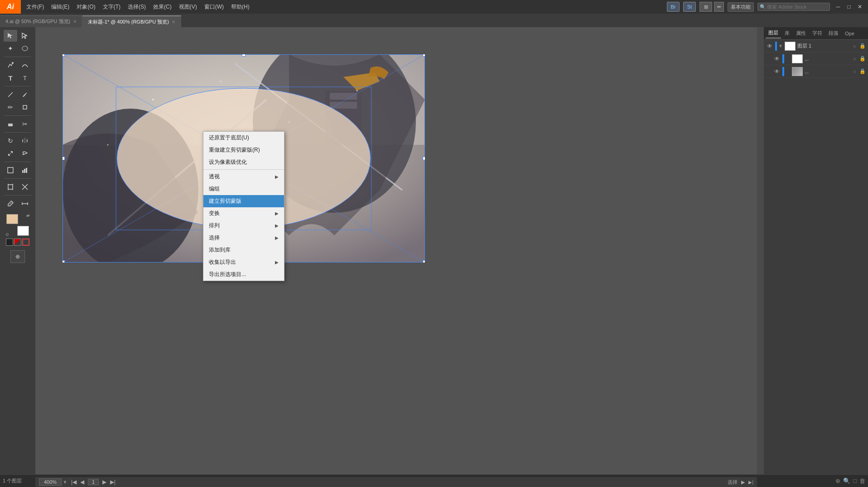 This screenshot has width=868, height=487. What do you see at coordinates (41, 21) in the screenshot?
I see `tab-0: 4.ai @ 50% (RGB/GPU 预览) ✕` at bounding box center [41, 21].